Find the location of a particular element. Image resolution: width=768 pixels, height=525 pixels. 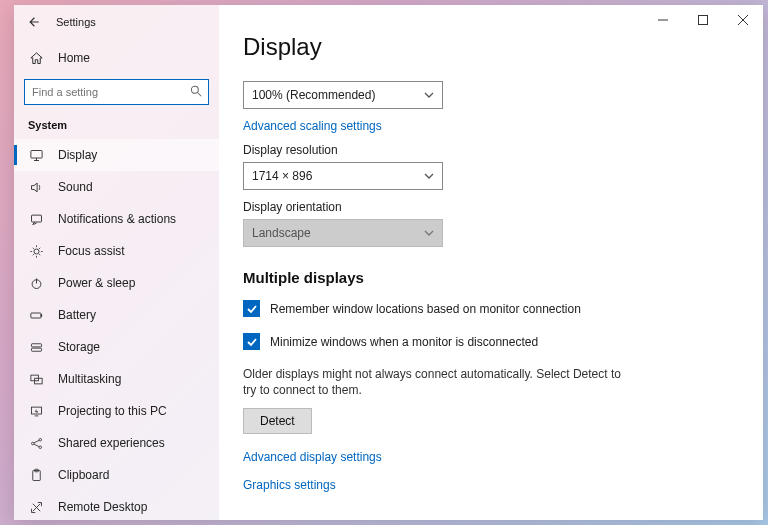

remember-locations-checkbox is located at coordinates (252, 308).